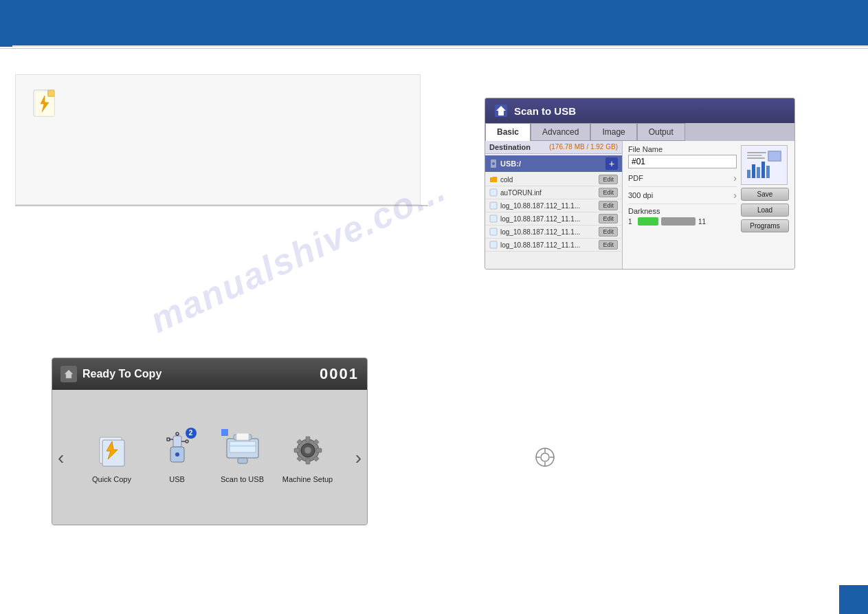  I want to click on quick-copy-svg, so click(112, 450).